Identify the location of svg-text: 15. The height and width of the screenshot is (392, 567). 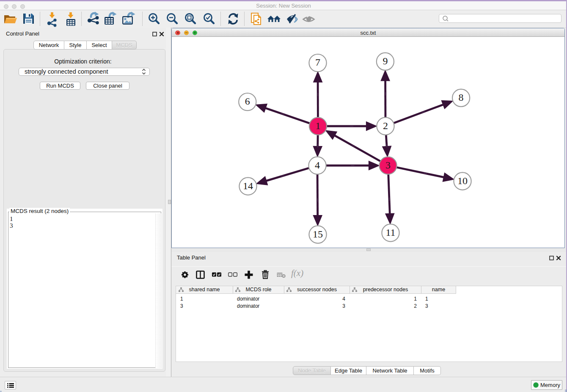
(318, 234).